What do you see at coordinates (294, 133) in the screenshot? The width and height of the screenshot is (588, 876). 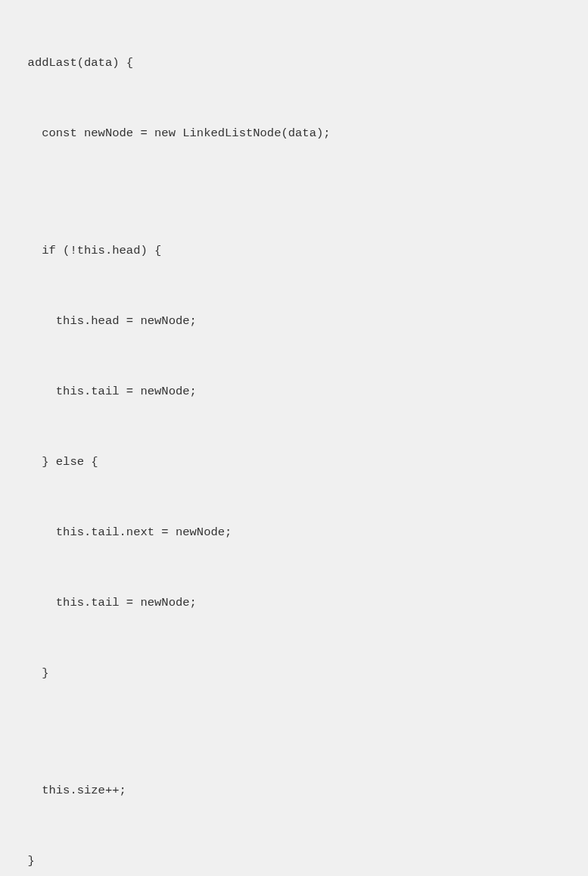 I see `code-line: const newNode = new LinkedListNode(data)…` at bounding box center [294, 133].